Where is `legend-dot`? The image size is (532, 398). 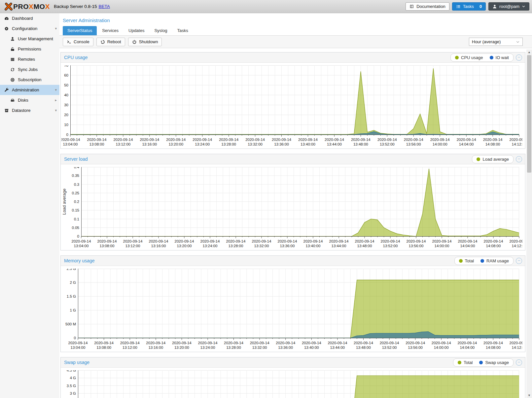
legend-dot is located at coordinates (460, 362).